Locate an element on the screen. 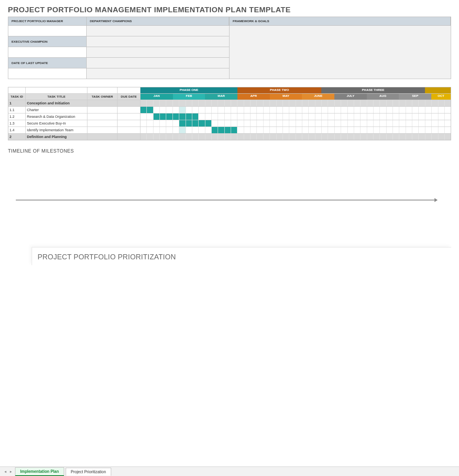  month-header: AUG is located at coordinates (383, 96).